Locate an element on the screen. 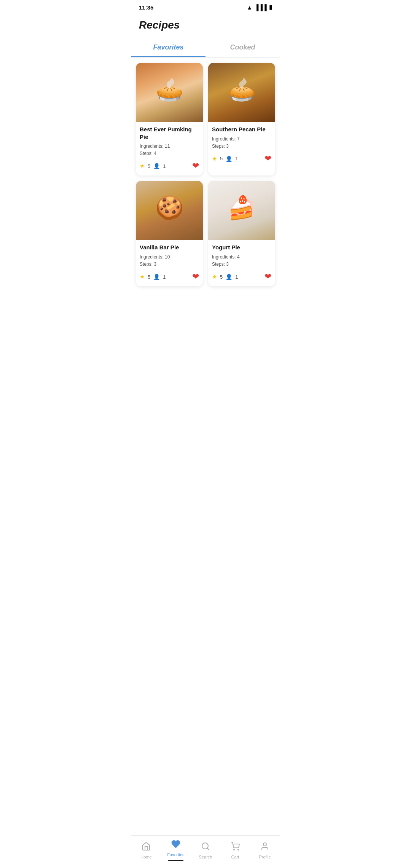  recipe-title-1: Best Ever Pumking Pie is located at coordinates (169, 133).